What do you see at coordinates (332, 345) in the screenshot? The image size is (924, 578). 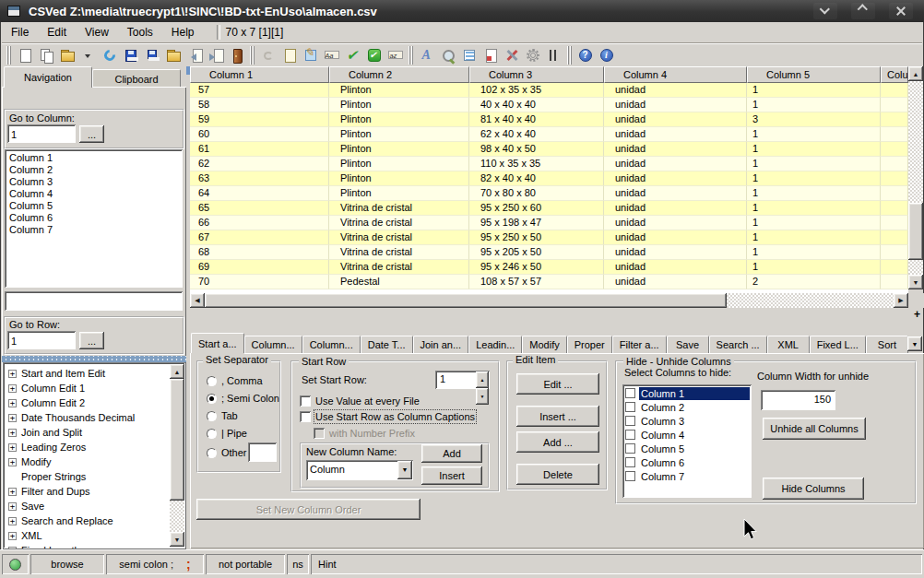 I see `tool-tab: Column...` at bounding box center [332, 345].